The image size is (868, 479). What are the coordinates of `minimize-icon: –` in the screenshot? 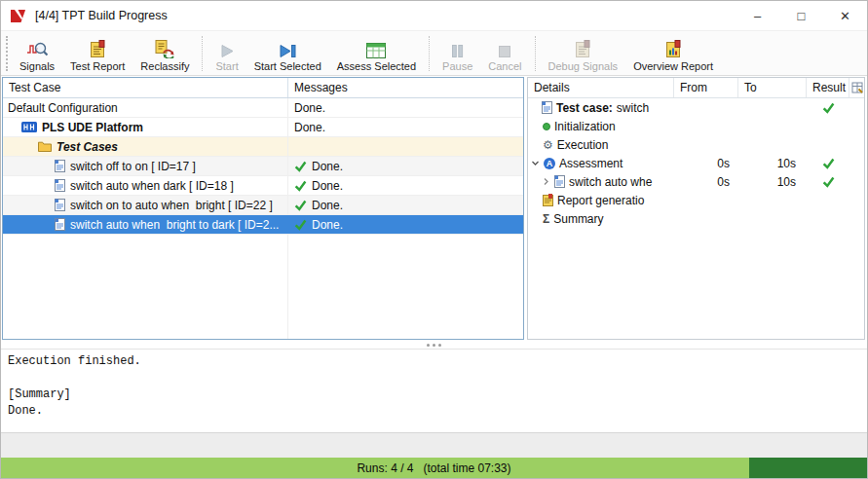 It's located at (758, 16).